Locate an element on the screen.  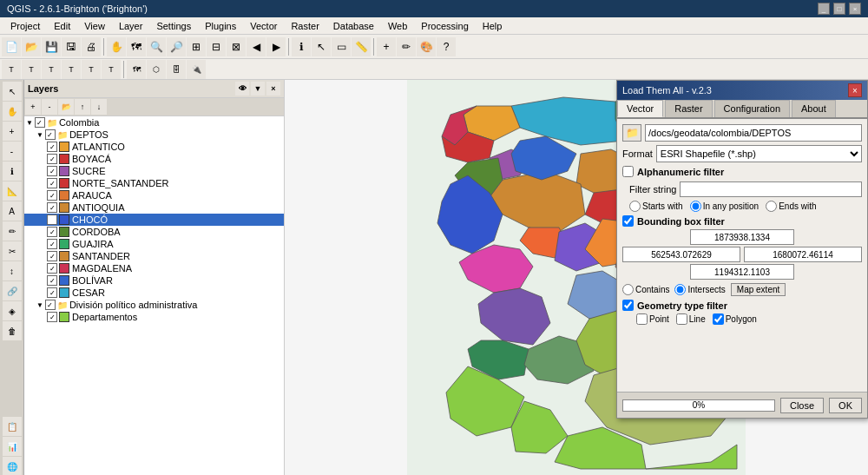
tree-item-deptos: ▼ ✓ 📁 DEPTOS is located at coordinates (155, 135).